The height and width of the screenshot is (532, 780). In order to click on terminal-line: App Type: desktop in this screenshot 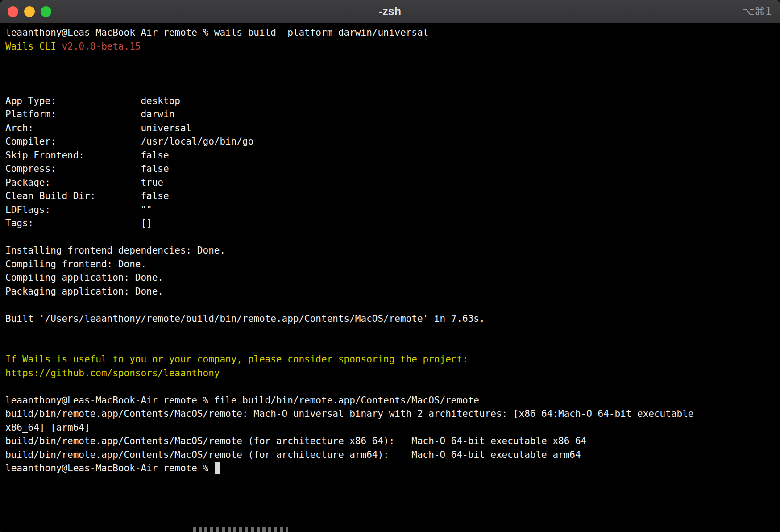, I will do `click(390, 101)`.